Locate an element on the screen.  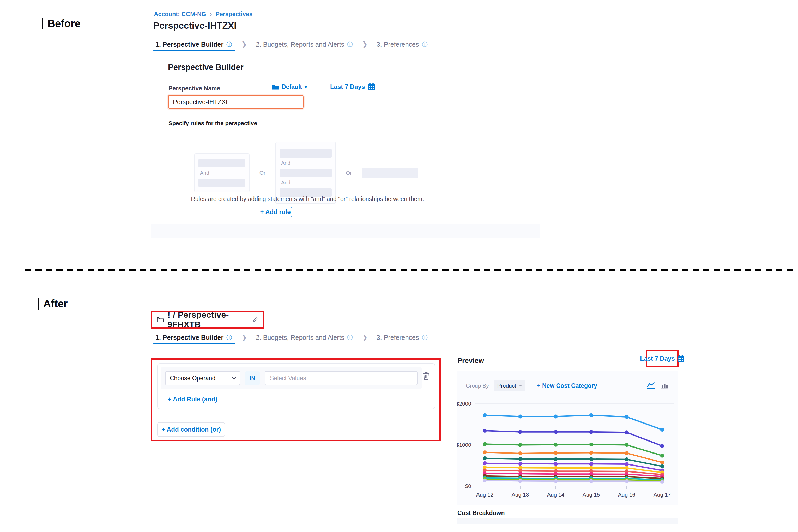
preview-date-range-picker: Last 7 Days is located at coordinates (662, 359).